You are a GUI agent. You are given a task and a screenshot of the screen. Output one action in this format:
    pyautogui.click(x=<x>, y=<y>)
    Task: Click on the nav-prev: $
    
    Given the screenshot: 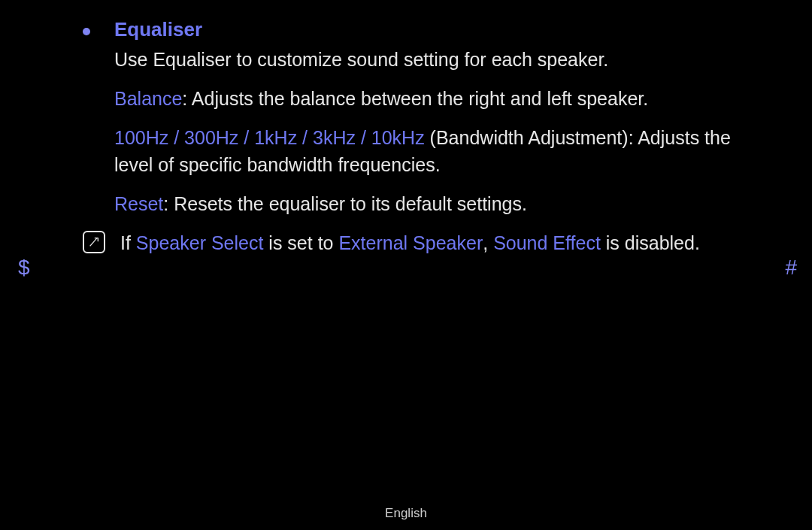 What is the action you would take?
    pyautogui.click(x=24, y=268)
    